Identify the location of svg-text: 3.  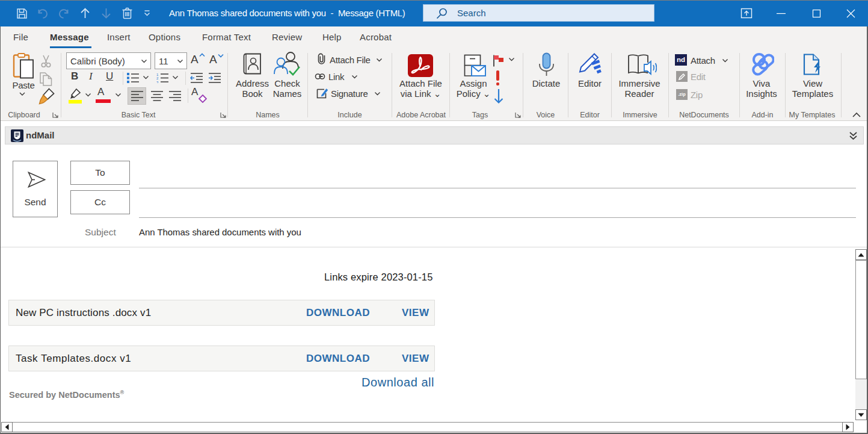
(158, 82).